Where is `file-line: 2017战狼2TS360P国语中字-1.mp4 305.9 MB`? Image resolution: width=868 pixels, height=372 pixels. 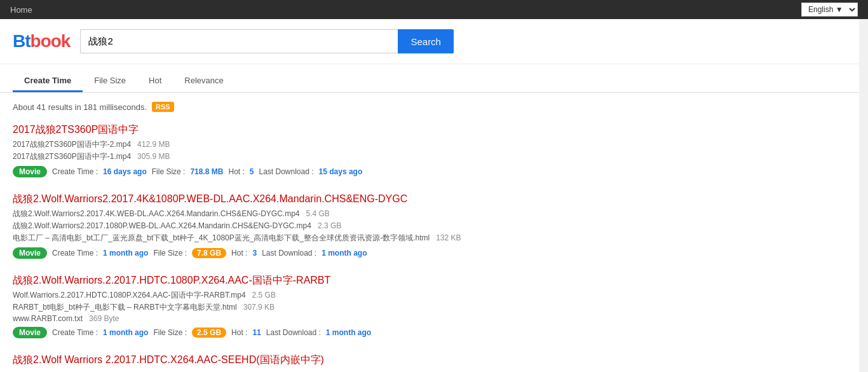
file-line: 2017战狼2TS360P国语中字-1.mp4 305.9 MB is located at coordinates (434, 156).